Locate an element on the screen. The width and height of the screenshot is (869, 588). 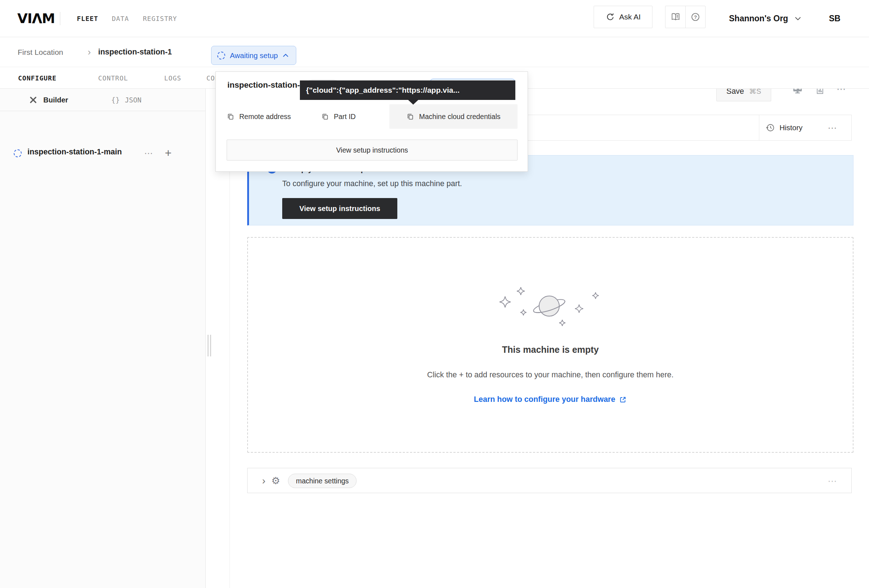
gear-icon: ⚙ is located at coordinates (276, 481).